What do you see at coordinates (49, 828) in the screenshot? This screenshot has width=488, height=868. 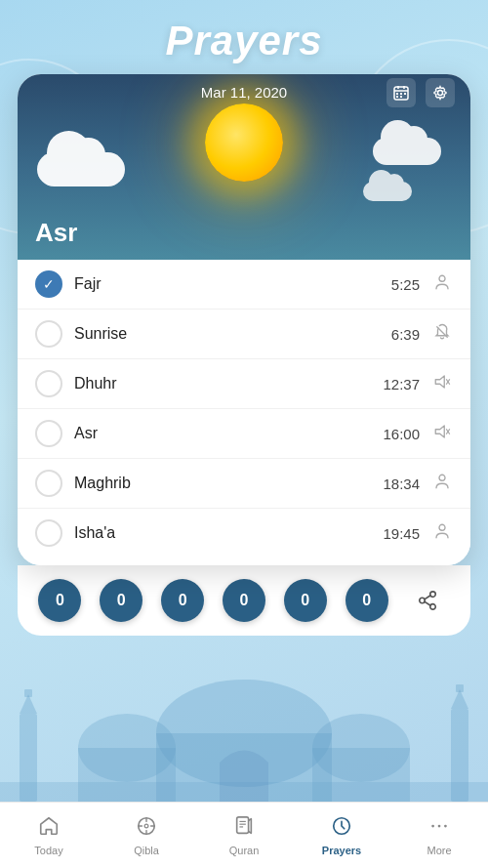 I see `home-icon` at bounding box center [49, 828].